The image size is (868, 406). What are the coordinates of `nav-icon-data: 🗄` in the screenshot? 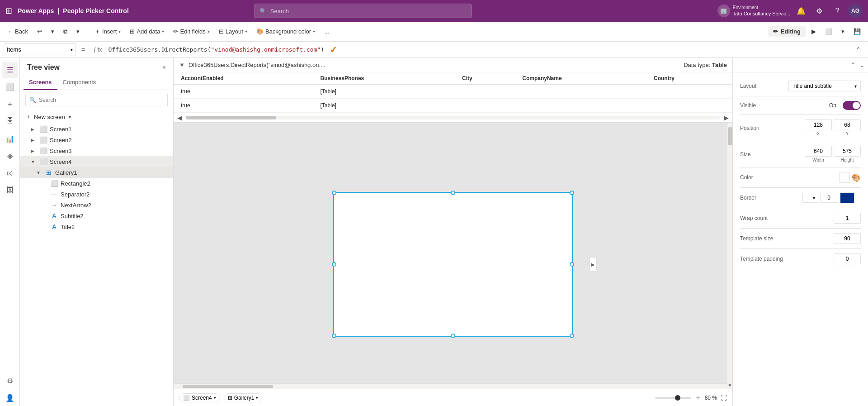 It's located at (10, 121).